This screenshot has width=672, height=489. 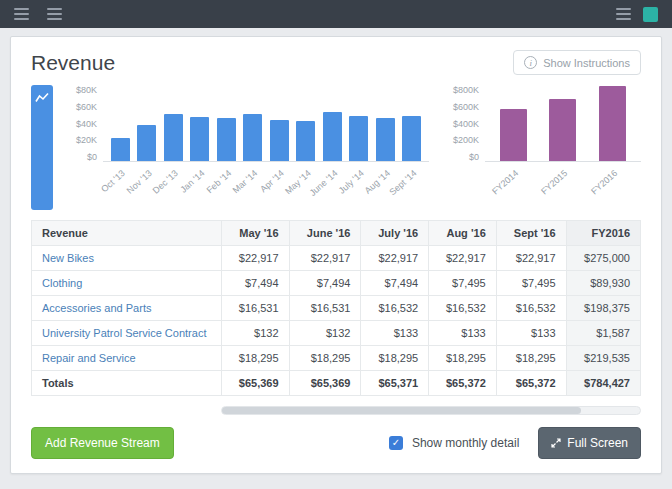 What do you see at coordinates (562, 184) in the screenshot?
I see `x-label-slot: FY2015` at bounding box center [562, 184].